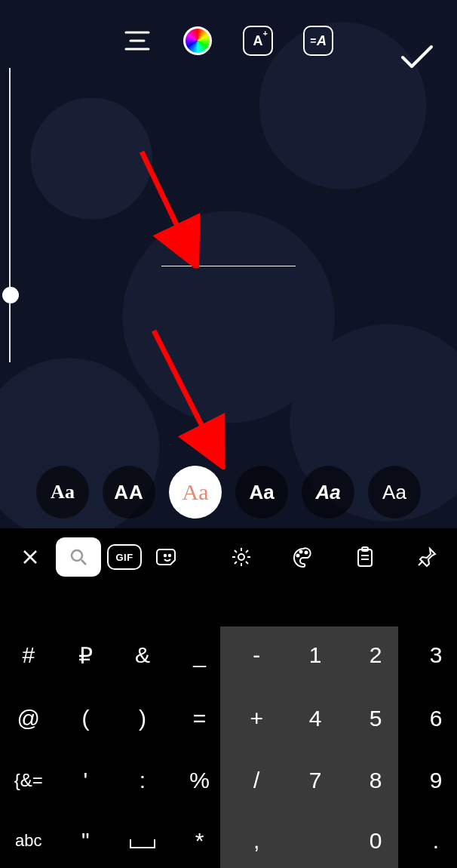 The image size is (457, 868). What do you see at coordinates (86, 841) in the screenshot?
I see `key-quote: "` at bounding box center [86, 841].